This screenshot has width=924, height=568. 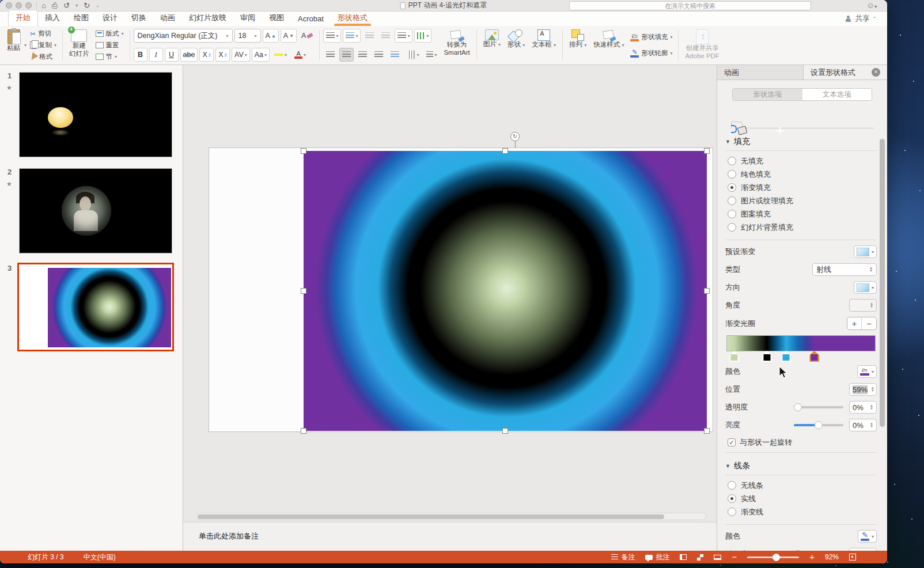 What do you see at coordinates (846, 73) in the screenshot?
I see `panel-tab-format-shape: 设置形状格式 ✕` at bounding box center [846, 73].